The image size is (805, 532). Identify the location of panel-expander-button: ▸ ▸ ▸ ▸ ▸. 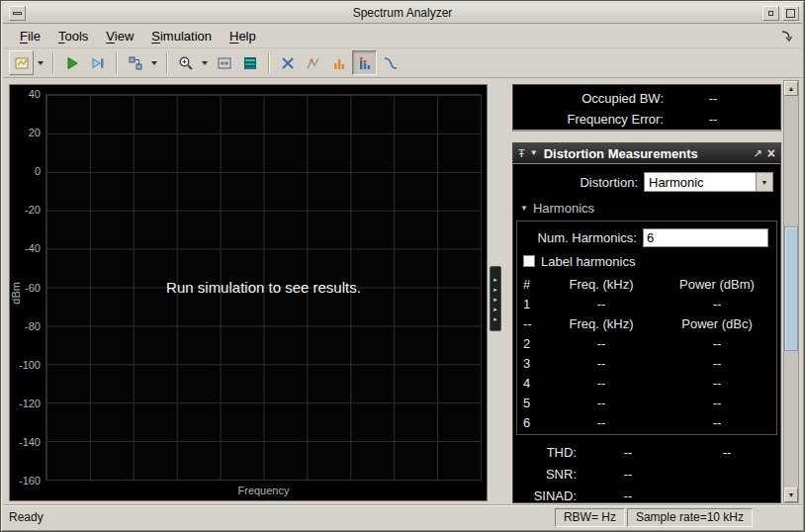
(495, 299).